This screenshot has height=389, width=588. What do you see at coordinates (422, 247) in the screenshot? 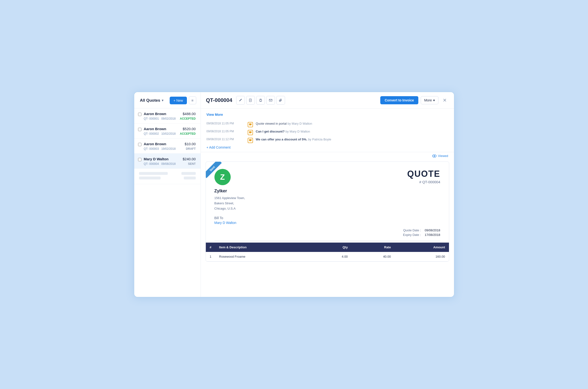
I see `table-col-amount: Amount` at bounding box center [422, 247].